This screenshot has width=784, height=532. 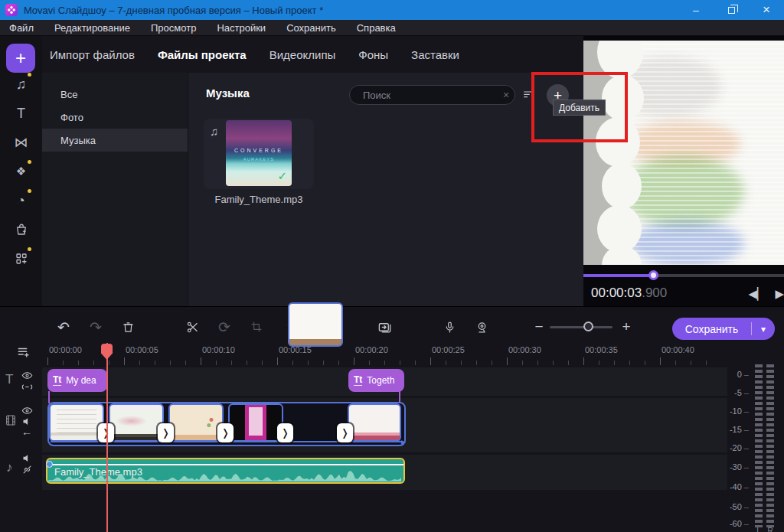 I want to click on zoom-slider-handle, so click(x=588, y=326).